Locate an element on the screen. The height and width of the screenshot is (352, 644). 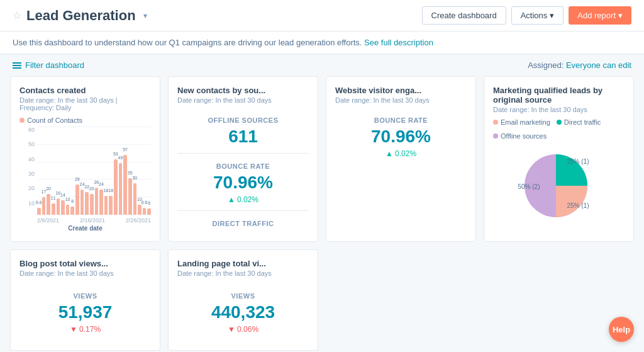
legend-offline: Offline sources is located at coordinates (519, 136).